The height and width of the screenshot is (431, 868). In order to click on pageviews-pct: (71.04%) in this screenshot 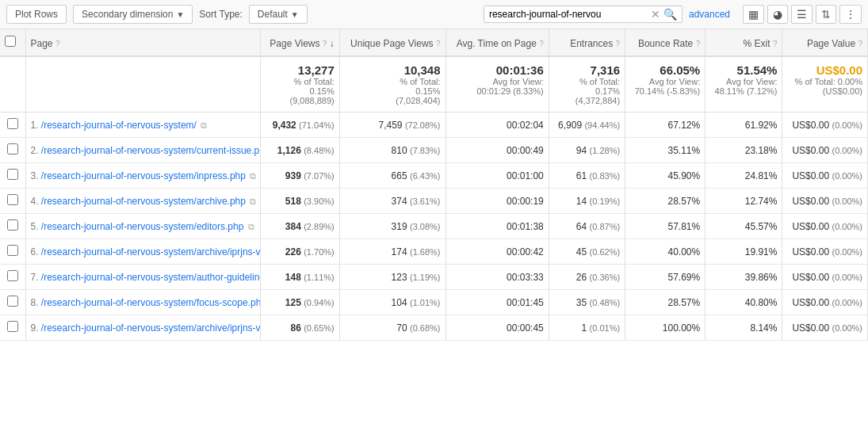, I will do `click(317, 125)`.